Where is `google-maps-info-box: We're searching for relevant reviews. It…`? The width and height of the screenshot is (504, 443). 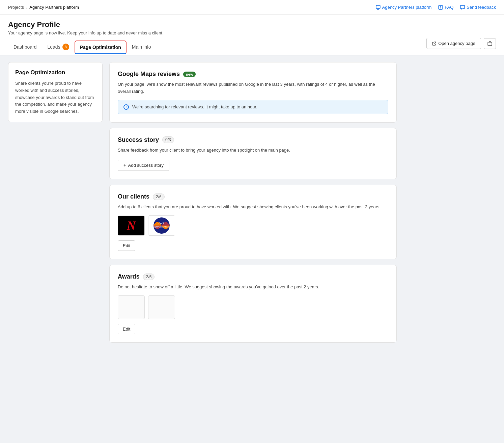 google-maps-info-box: We're searching for relevant reviews. It… is located at coordinates (253, 107).